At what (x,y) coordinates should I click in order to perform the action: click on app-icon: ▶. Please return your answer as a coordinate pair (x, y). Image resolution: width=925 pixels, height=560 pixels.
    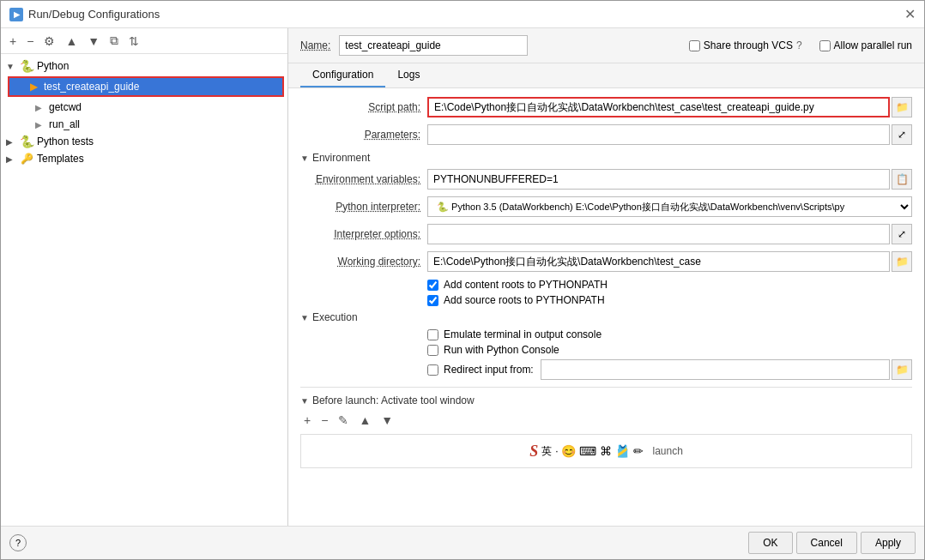
    Looking at the image, I should click on (16, 15).